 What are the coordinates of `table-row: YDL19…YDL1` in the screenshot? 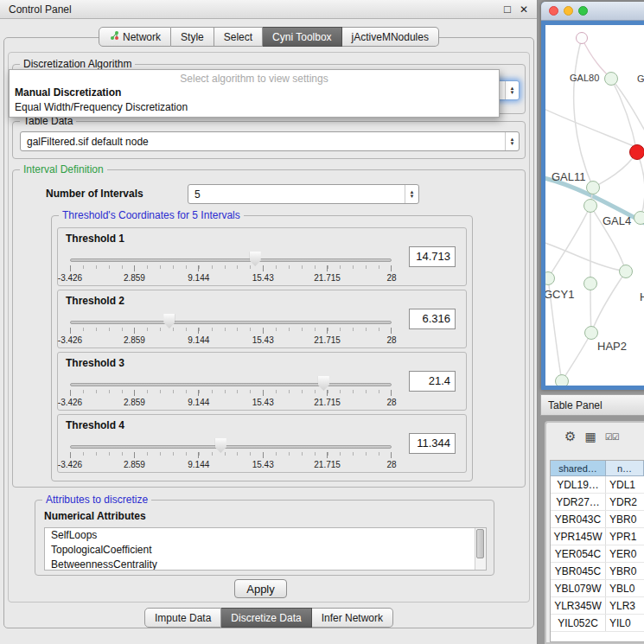 It's located at (597, 485).